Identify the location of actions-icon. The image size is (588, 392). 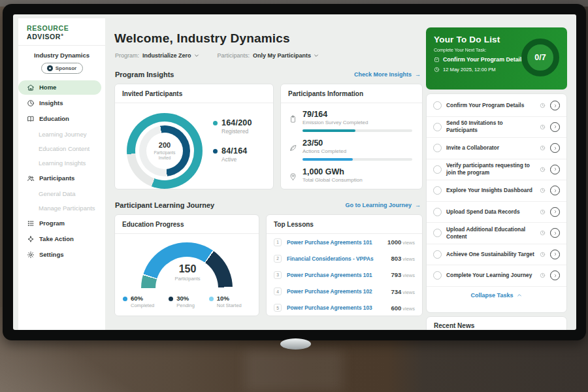
(293, 148).